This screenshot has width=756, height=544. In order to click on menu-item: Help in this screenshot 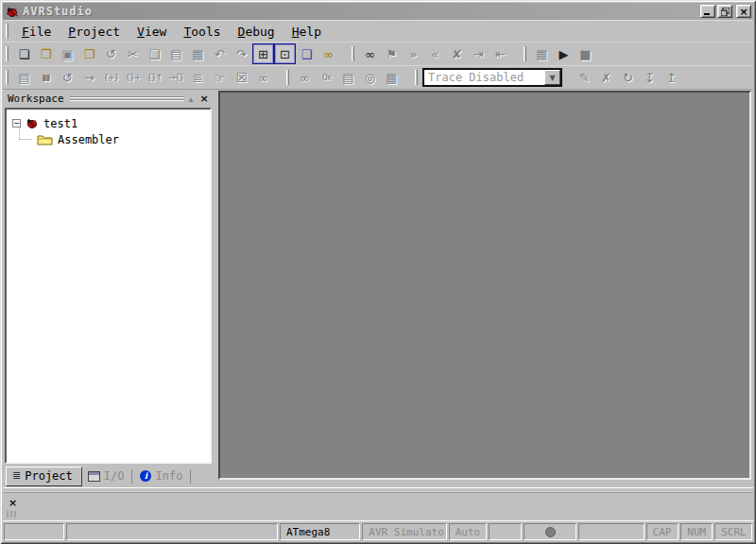, I will do `click(306, 32)`.